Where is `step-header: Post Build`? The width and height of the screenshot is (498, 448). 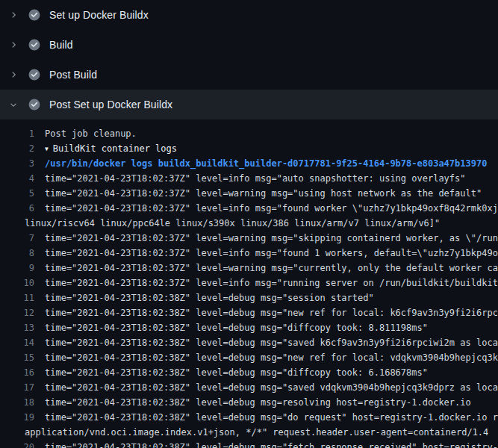 step-header: Post Build is located at coordinates (249, 75).